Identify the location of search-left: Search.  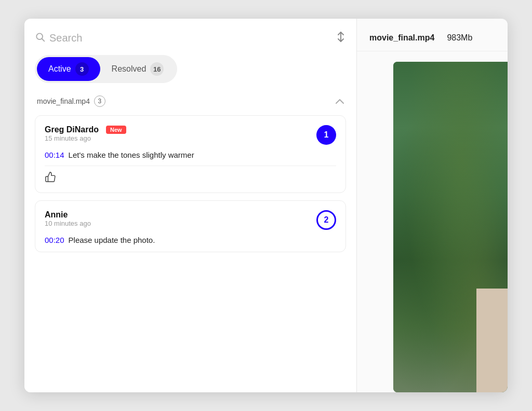
(58, 38).